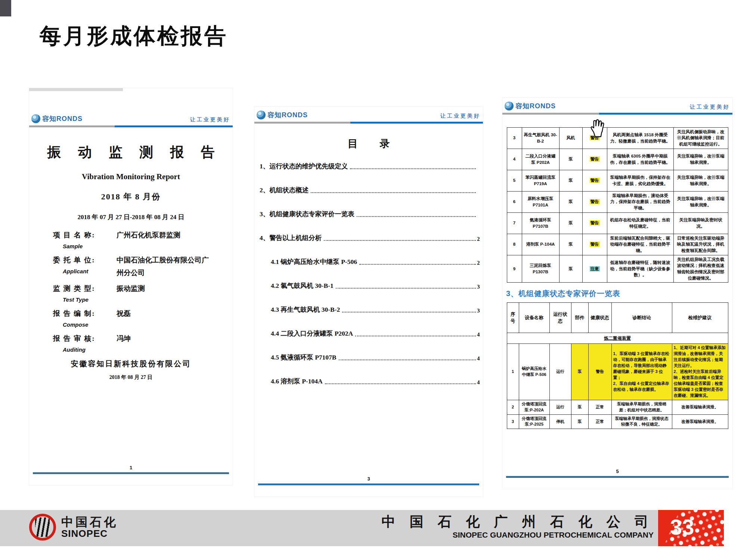 The image size is (747, 560). I want to click on report-title: 振 动 监 测 报 告, so click(131, 152).